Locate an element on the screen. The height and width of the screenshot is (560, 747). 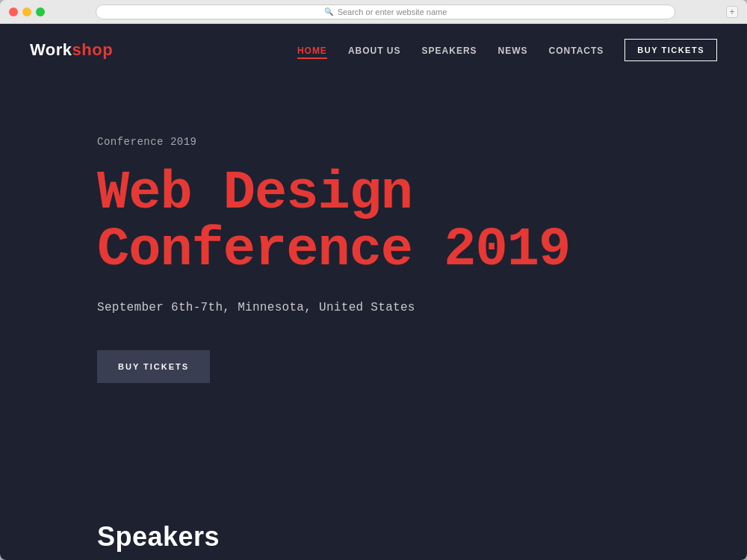
navigation: Workshop HOME ABOUT US SPEAKERS NEWS CON… is located at coordinates (374, 50).